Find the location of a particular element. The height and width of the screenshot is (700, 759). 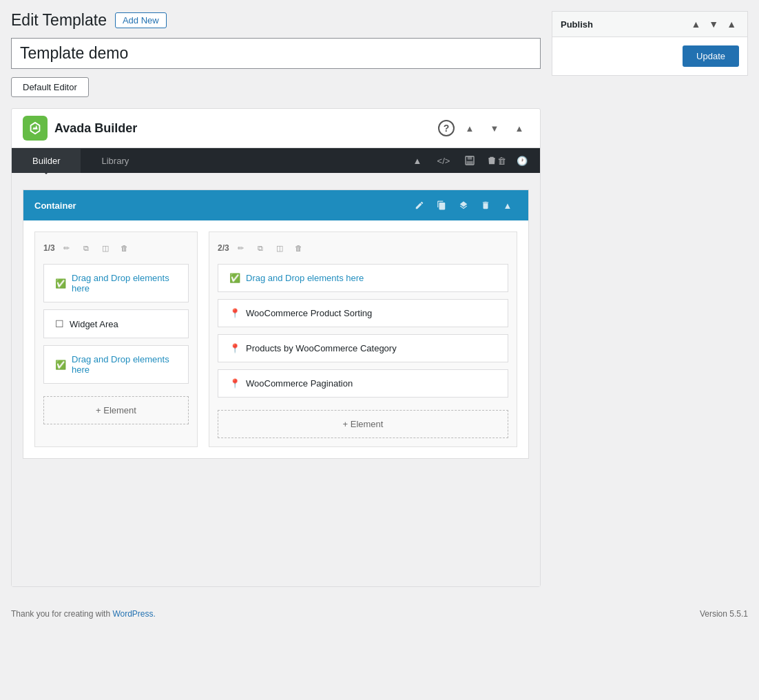

column-left-label: 1/3 is located at coordinates (50, 248).